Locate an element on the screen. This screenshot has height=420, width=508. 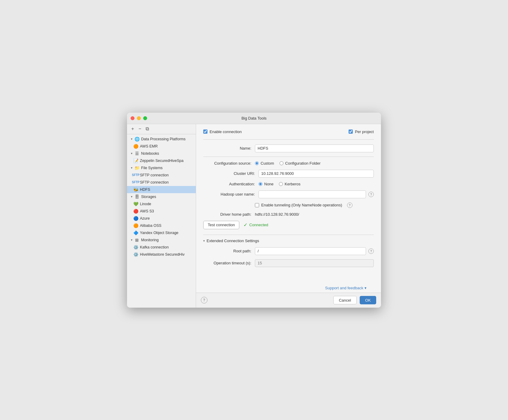
sidebar-item-label: Yandex Object Storage is located at coordinates (159, 233).